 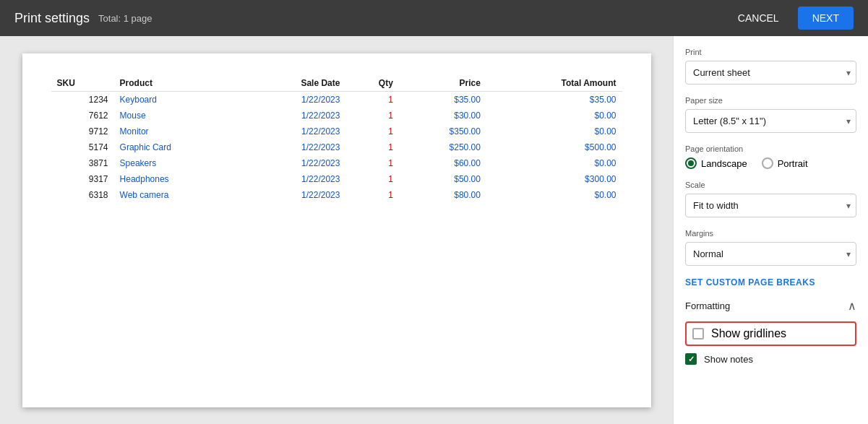 I want to click on show-notes-row: Show notes, so click(x=770, y=359).